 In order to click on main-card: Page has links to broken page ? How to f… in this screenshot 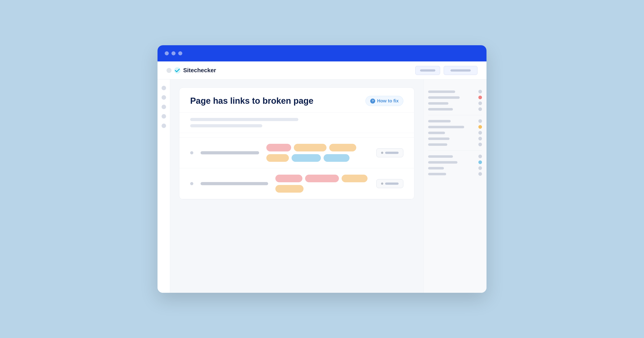, I will do `click(297, 144)`.